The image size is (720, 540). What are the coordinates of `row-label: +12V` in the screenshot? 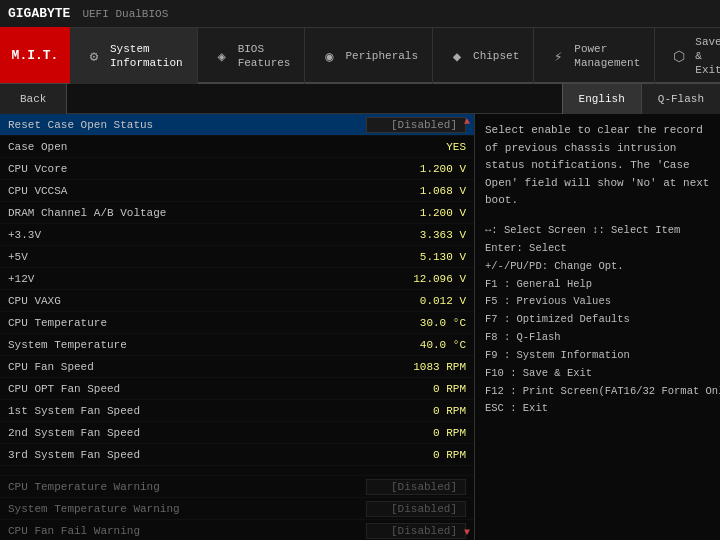 It's located at (187, 279).